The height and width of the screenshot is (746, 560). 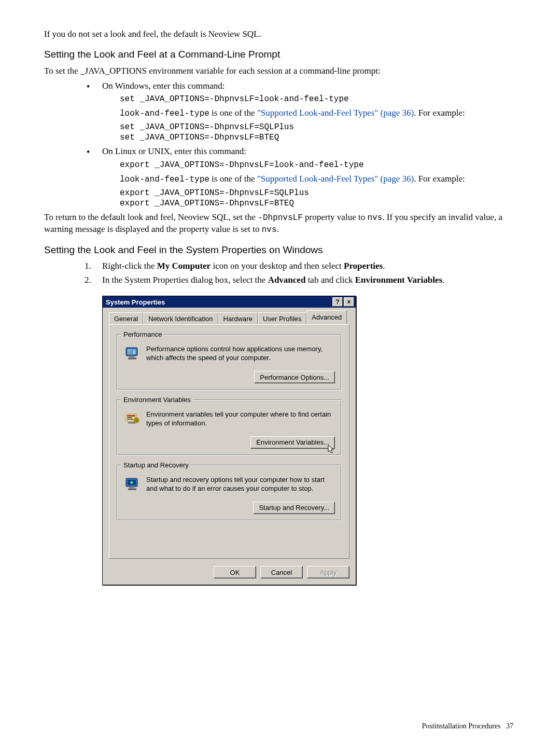 I want to click on group-legend: Startup and Recovery, so click(x=156, y=465).